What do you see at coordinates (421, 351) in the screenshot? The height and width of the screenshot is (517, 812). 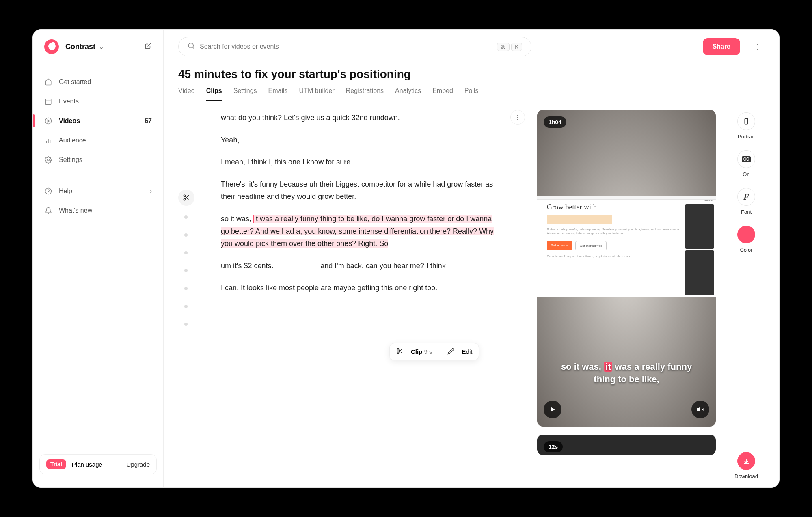 I see `clip-button: Clip 9 s` at bounding box center [421, 351].